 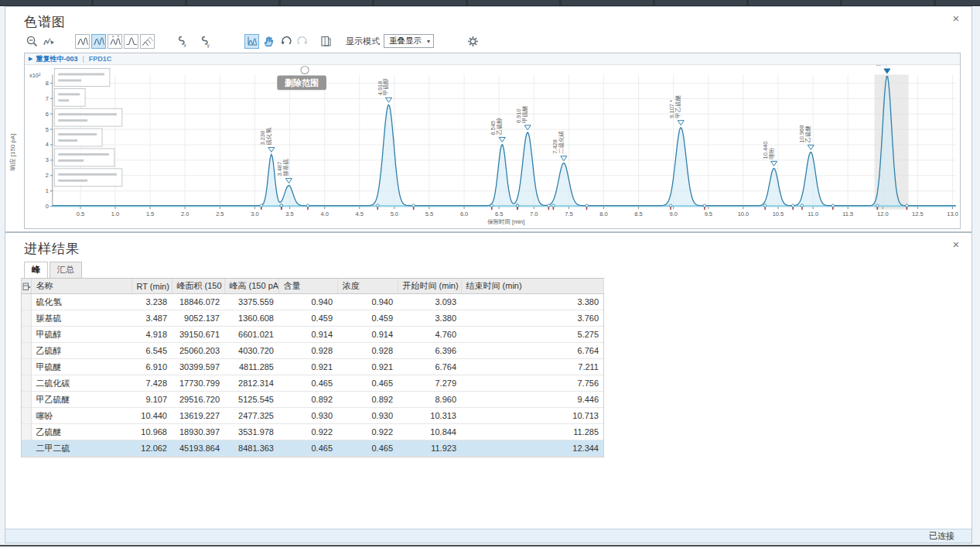 What do you see at coordinates (81, 302) in the screenshot?
I see `cell-name: 硫化氢` at bounding box center [81, 302].